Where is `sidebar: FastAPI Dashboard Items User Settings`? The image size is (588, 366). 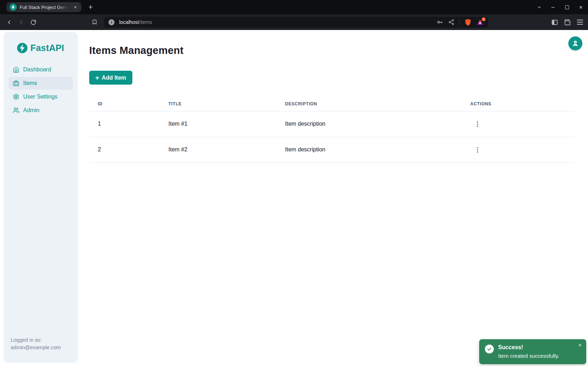 sidebar: FastAPI Dashboard Items User Settings is located at coordinates (41, 197).